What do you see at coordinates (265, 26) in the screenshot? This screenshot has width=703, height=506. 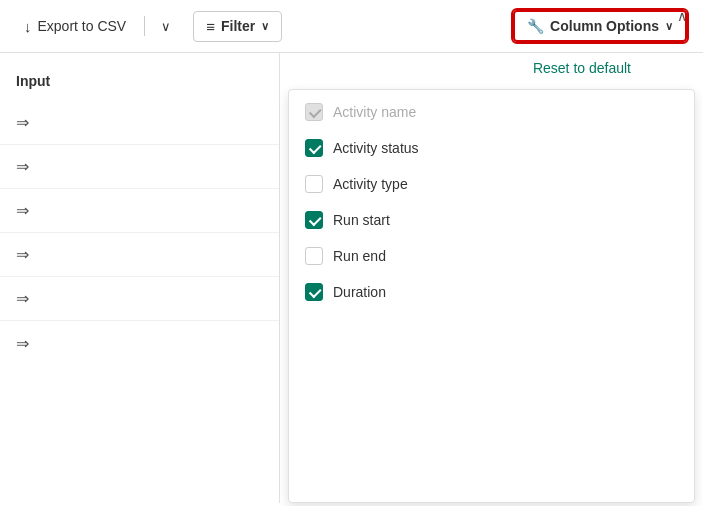 I see `filter-chevron-icon: ∨` at bounding box center [265, 26].